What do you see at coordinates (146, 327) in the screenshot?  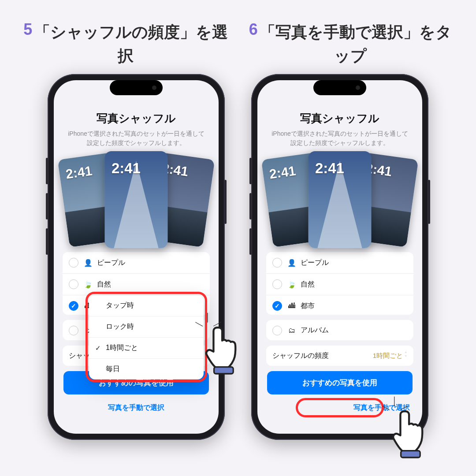 I see `popup-option-lock: ロック時` at bounding box center [146, 327].